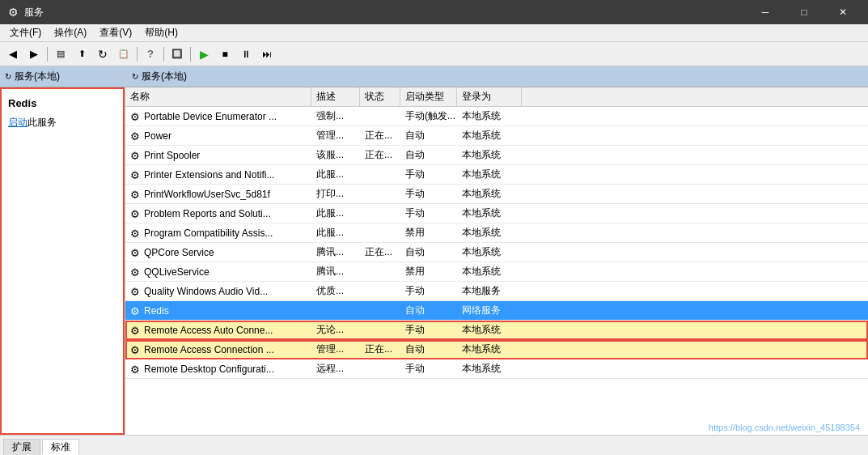 This screenshot has width=868, height=455. What do you see at coordinates (218, 214) in the screenshot?
I see `cell-service-name: ⚙Problem Reports and Soluti...` at bounding box center [218, 214].